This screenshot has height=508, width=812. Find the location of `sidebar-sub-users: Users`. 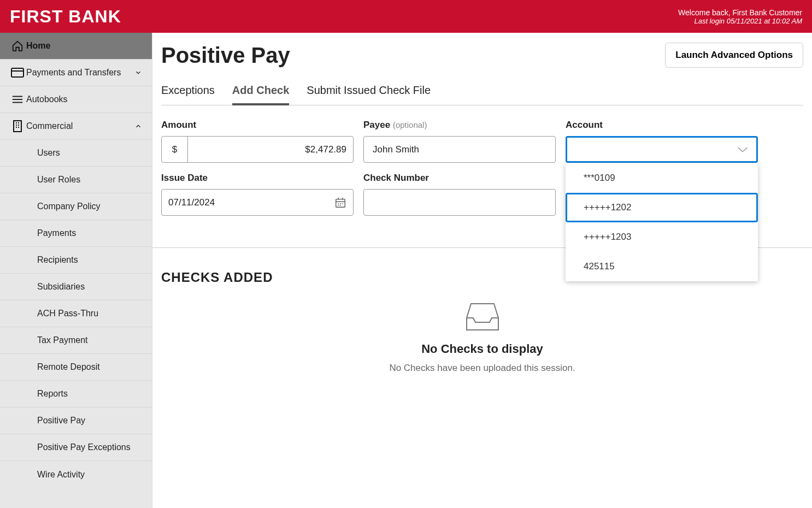

sidebar-sub-users: Users is located at coordinates (76, 153).